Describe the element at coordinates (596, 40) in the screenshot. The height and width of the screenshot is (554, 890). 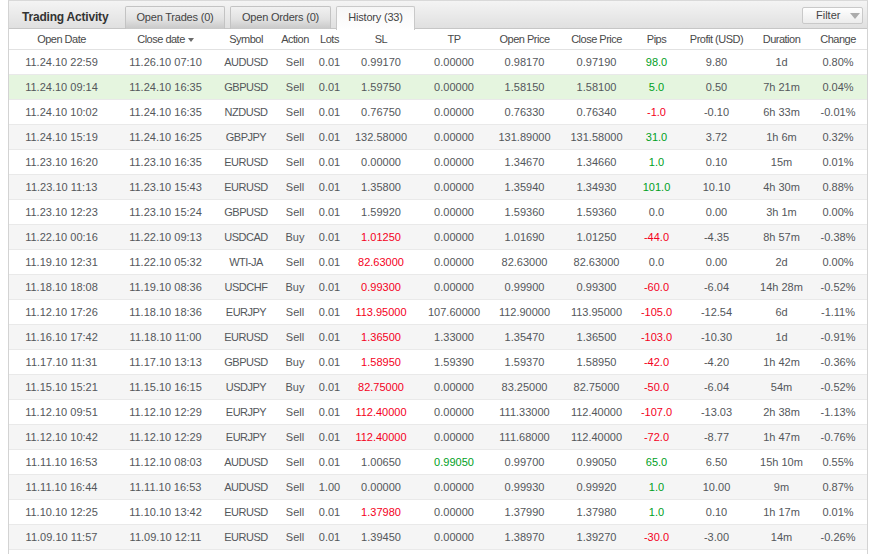
I see `column-header-close-price: Close Price` at that location.